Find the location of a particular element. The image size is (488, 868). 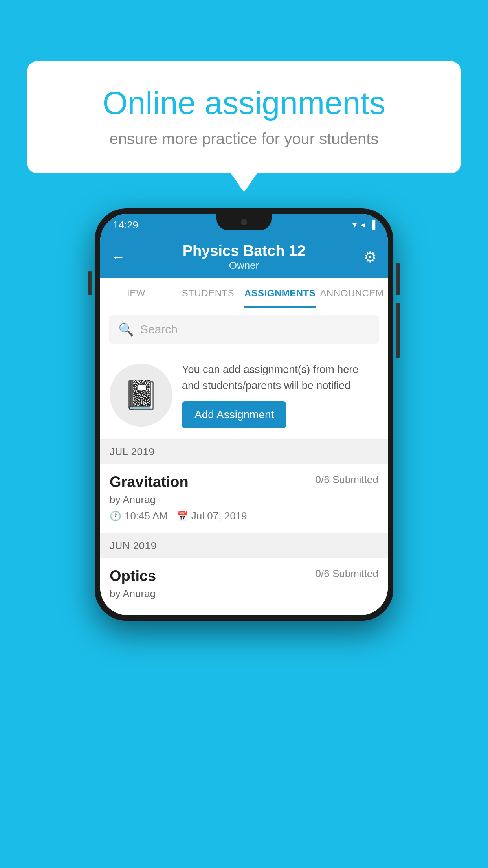

tab-announcements: ANNOUNCEM is located at coordinates (352, 293).